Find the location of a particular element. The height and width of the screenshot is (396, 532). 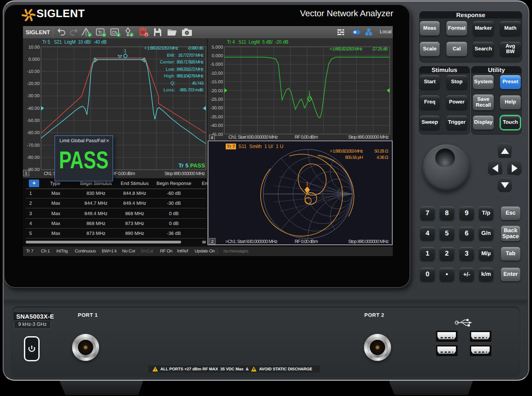

svg-text: 50.28 Ω is located at coordinates (382, 151).